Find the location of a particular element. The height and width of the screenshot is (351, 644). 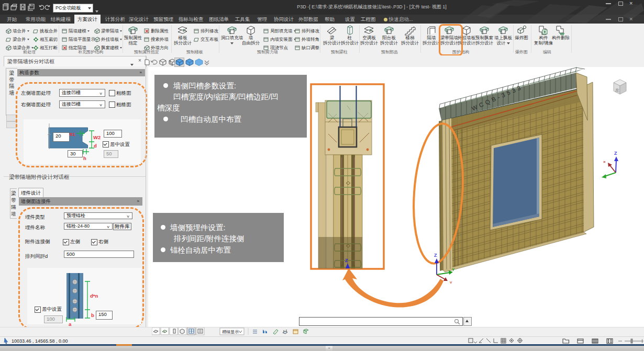

svg-text: Y is located at coordinates (453, 270).